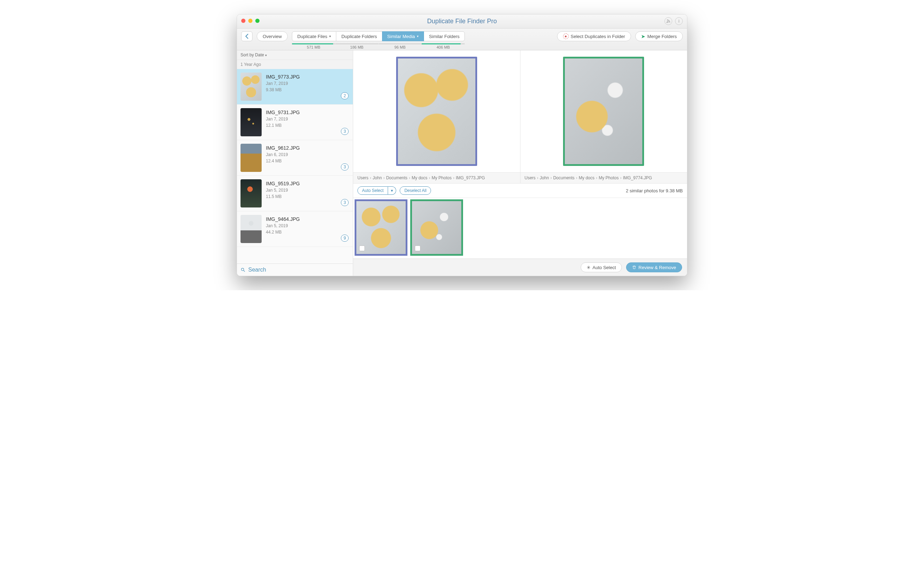  I want to click on file-size: 44.2 MB, so click(283, 232).